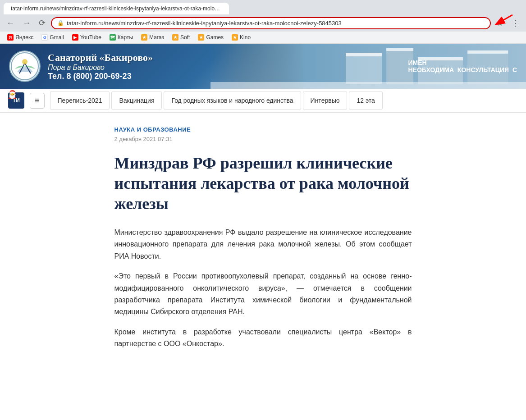  What do you see at coordinates (263, 139) in the screenshot?
I see `article-date: 2 декабря 2021 07:31` at bounding box center [263, 139].